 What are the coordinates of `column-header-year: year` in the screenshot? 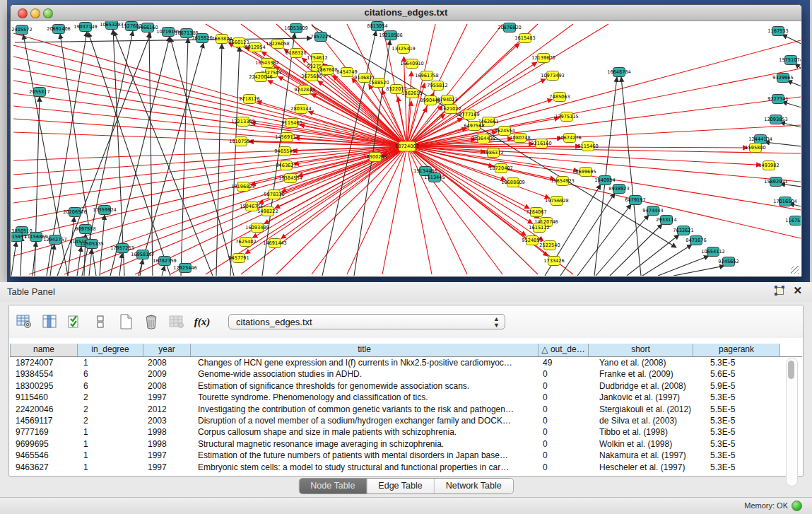 It's located at (167, 350).